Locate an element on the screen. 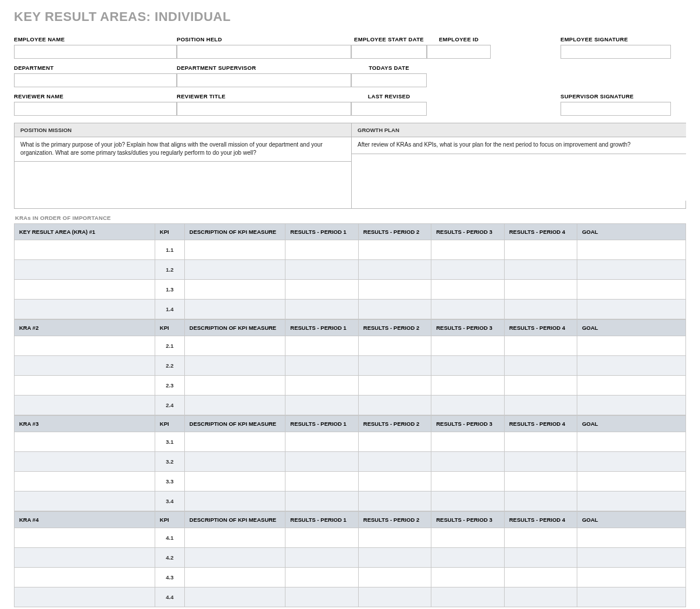 This screenshot has width=700, height=609. input-employee-name is located at coordinates (95, 52).